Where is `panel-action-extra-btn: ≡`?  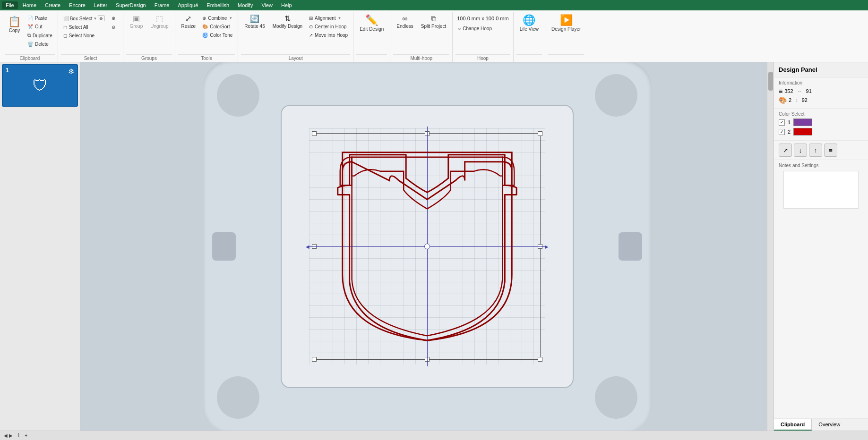 panel-action-extra-btn: ≡ is located at coordinates (831, 150).